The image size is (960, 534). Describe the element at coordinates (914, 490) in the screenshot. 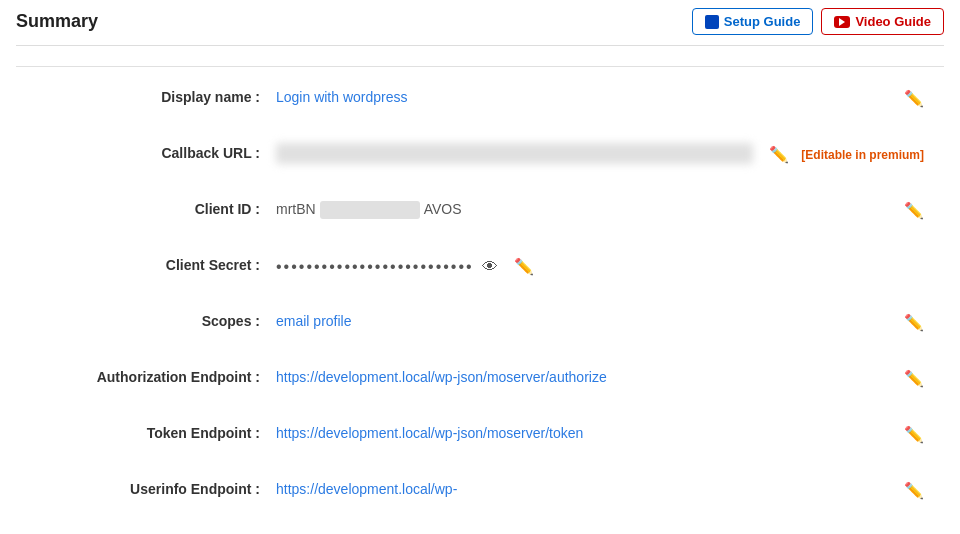

I see `userinfo-endpoint-edit-icon: ✏️` at that location.